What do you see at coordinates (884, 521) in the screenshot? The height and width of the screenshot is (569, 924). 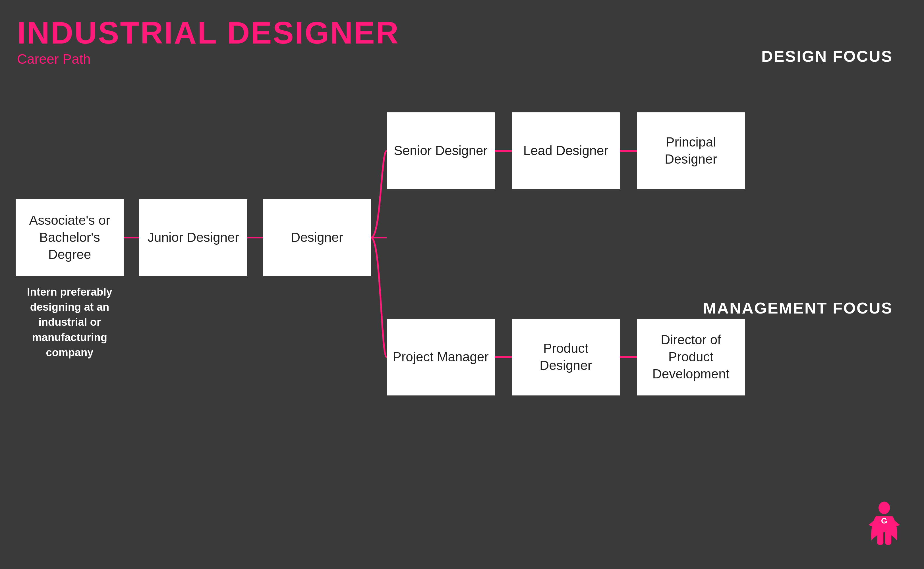 I see `svg-text: G` at bounding box center [884, 521].